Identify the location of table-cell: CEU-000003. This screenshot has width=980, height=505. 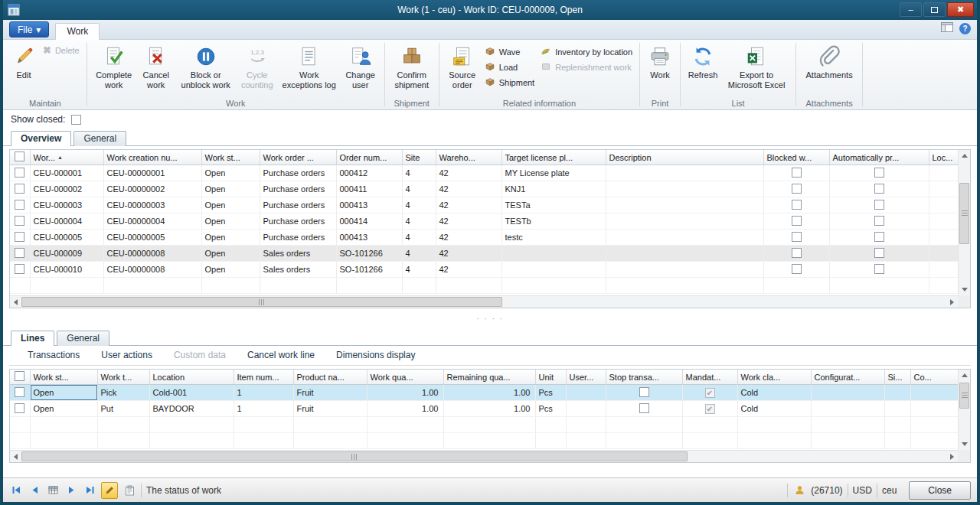
(67, 205).